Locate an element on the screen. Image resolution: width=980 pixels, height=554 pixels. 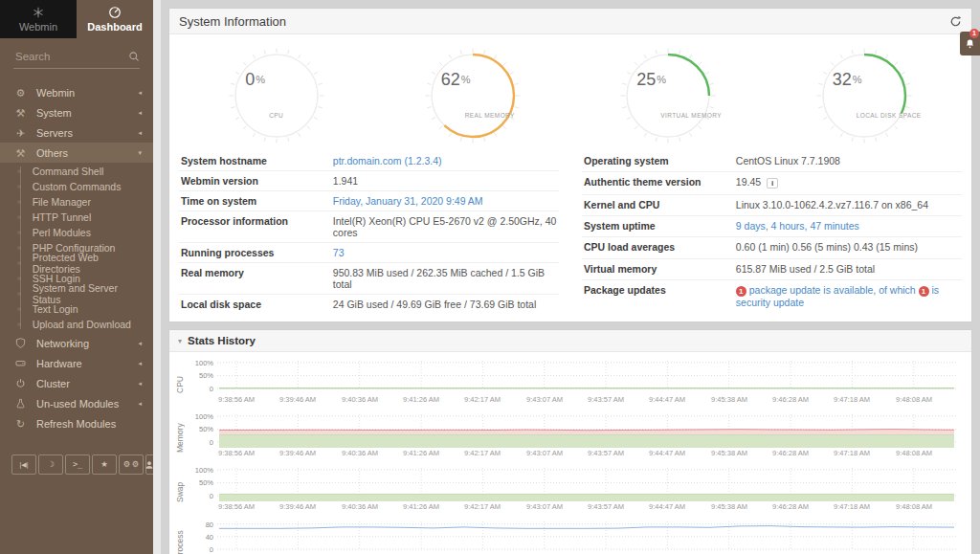
sidebar-item-networking: Networking◂ is located at coordinates (77, 343).